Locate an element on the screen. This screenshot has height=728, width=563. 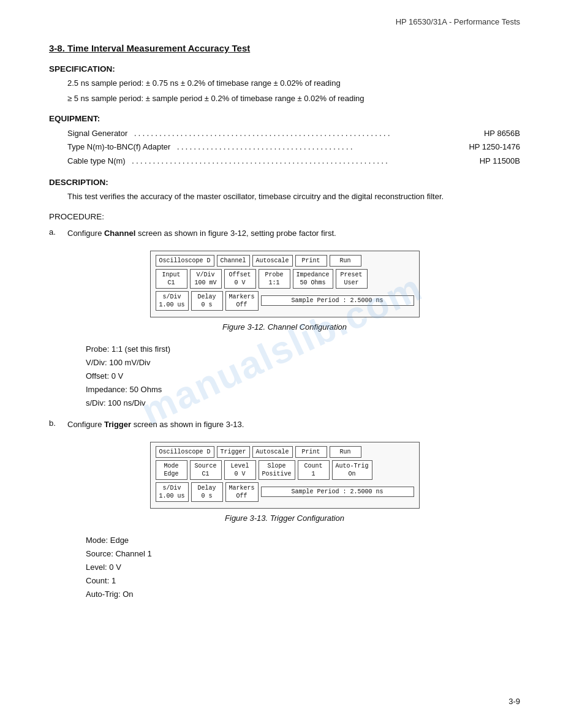
btn-probe-312: Probe1:1 is located at coordinates (274, 279).